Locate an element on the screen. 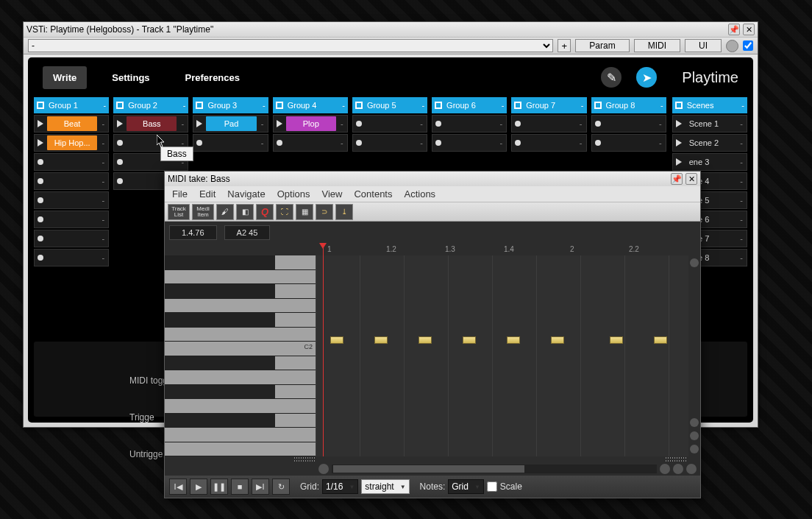  note-readout: A2 45 is located at coordinates (247, 233).